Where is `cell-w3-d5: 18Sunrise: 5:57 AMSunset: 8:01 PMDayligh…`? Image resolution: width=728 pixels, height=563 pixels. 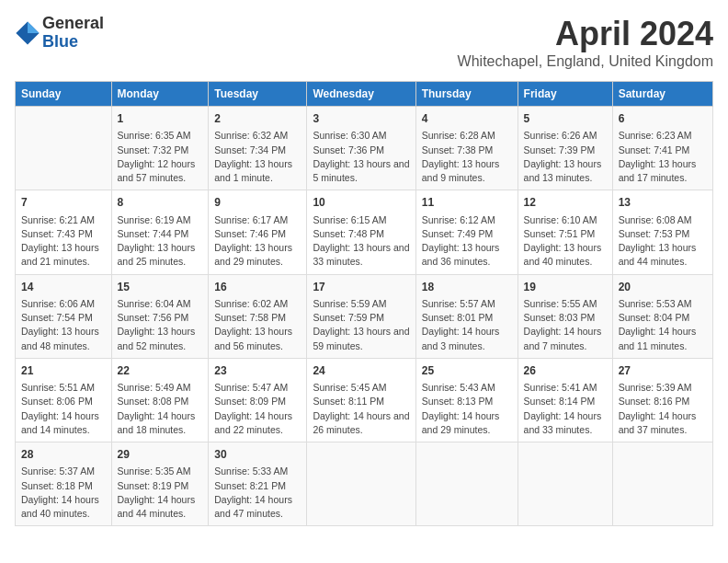 cell-w3-d5: 18Sunrise: 5:57 AMSunset: 8:01 PMDayligh… is located at coordinates (467, 316).